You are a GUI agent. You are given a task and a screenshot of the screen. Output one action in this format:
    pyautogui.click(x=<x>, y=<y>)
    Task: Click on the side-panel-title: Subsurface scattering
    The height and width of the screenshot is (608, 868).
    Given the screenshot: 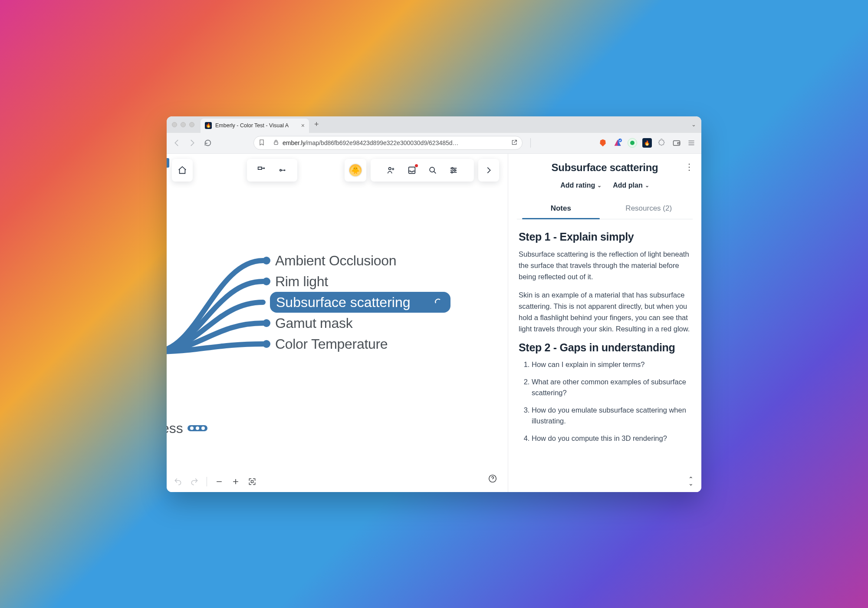 What is the action you would take?
    pyautogui.click(x=605, y=168)
    